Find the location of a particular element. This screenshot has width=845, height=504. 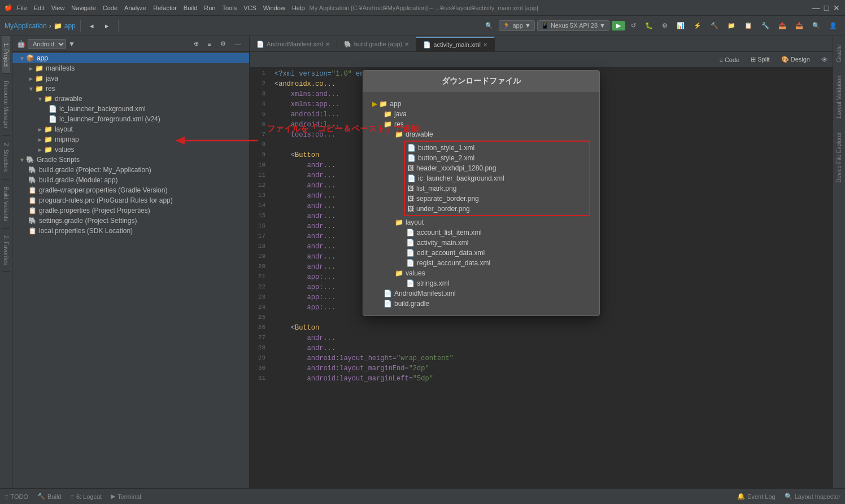

minimize-panel-button: — is located at coordinates (238, 44).